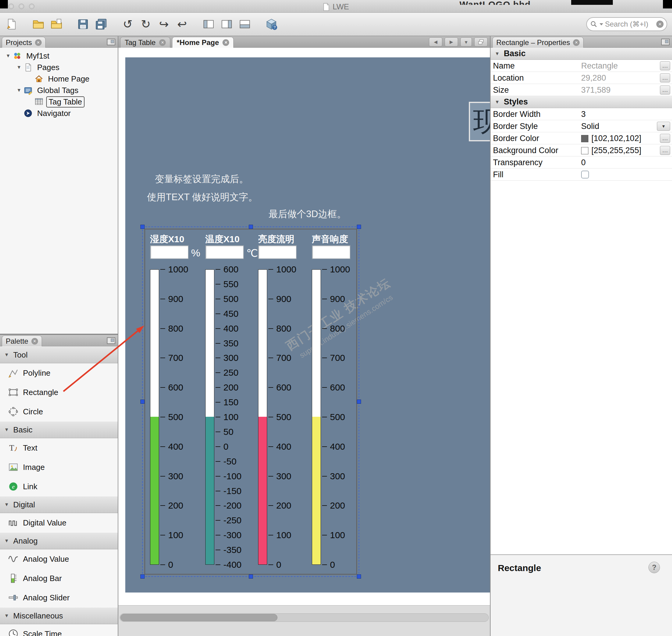 The height and width of the screenshot is (636, 672). What do you see at coordinates (164, 24) in the screenshot?
I see `redo-step-button: ↪` at bounding box center [164, 24].